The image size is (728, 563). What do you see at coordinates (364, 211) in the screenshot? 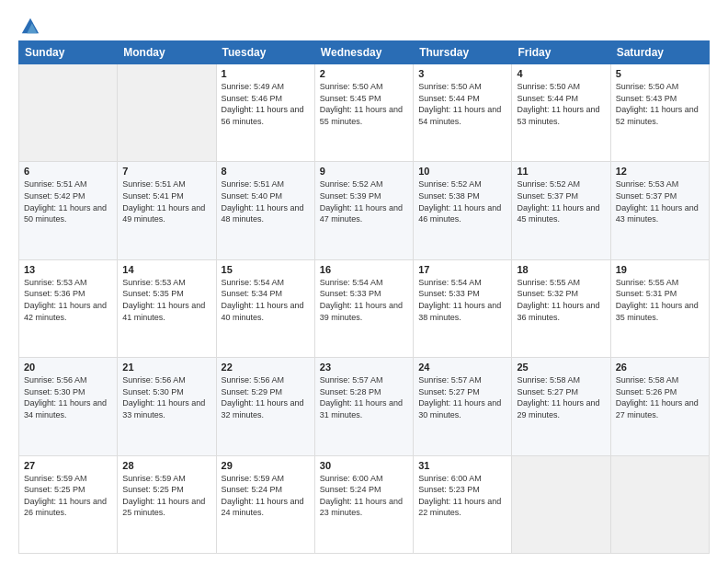
I see `calendar-cell: 9Sunrise: 5:52 AMSunset: 5:39 PMDaylight…` at bounding box center [364, 211].